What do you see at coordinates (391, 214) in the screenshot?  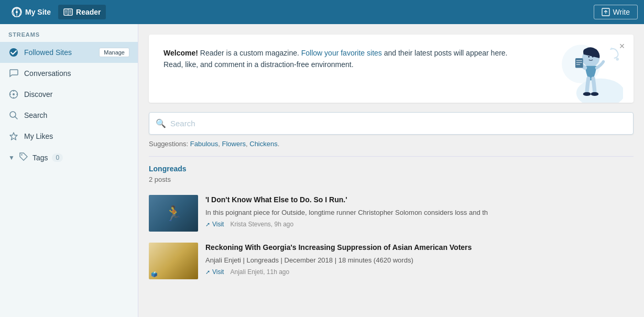 I see `post-card-0: 🏃 'I Don't Know What Else to Do. So I Ru…` at bounding box center [391, 214].